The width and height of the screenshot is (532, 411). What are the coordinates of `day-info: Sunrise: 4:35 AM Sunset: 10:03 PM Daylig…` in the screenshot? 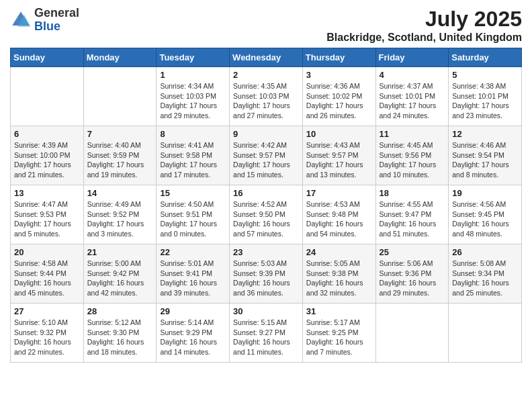 It's located at (266, 101).